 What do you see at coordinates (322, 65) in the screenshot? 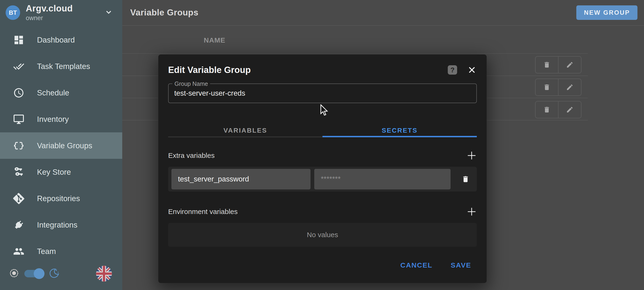
I see `dialog-header: Edit Variable Group ?` at bounding box center [322, 65].